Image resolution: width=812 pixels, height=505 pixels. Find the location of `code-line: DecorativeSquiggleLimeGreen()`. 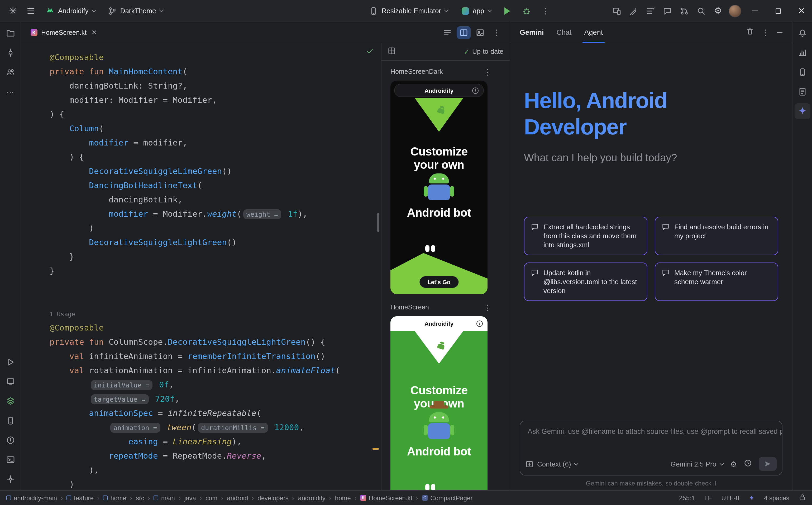

code-line: DecorativeSquiggleLimeGreen() is located at coordinates (211, 172).